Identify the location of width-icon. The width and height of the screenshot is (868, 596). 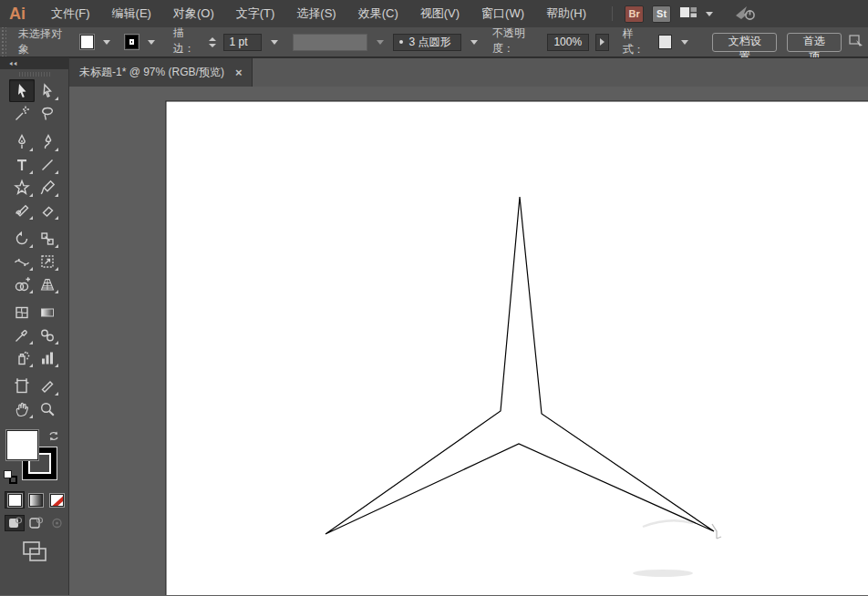
(22, 262).